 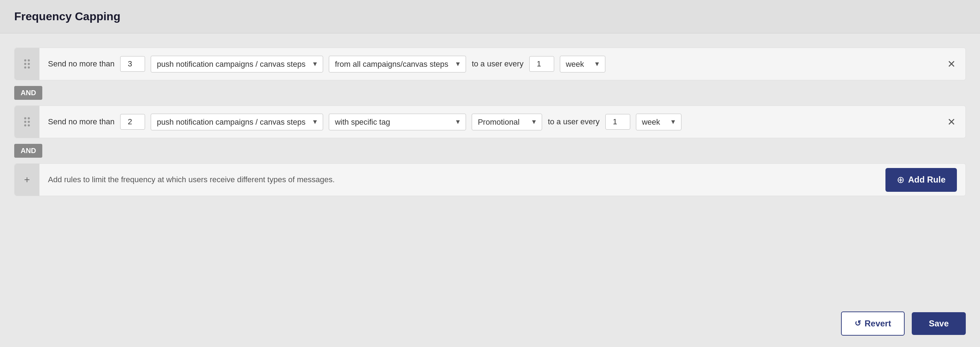 What do you see at coordinates (490, 122) in the screenshot?
I see `rule-row-2: Send no more than push notification camp…` at bounding box center [490, 122].